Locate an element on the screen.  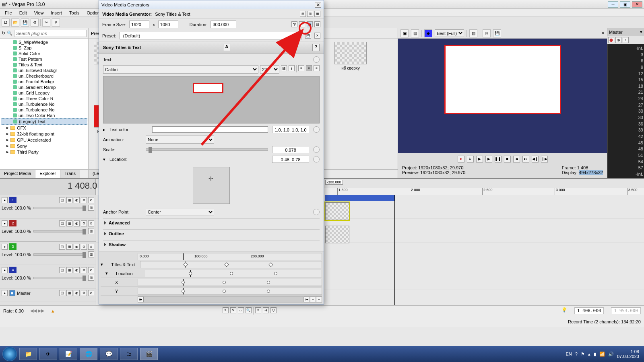
record-button: ● is located at coordinates (461, 159).